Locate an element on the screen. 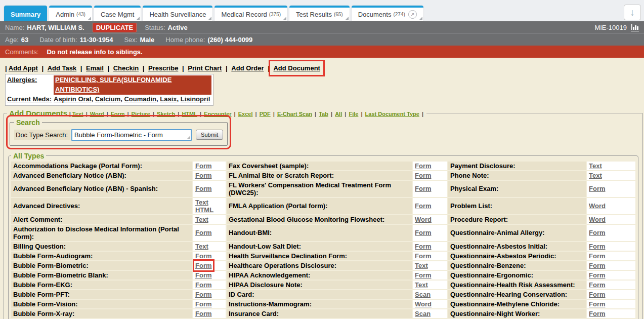 The height and width of the screenshot is (319, 644). form-link-fl-animal-bite-or-scratch-report: Form is located at coordinates (423, 175).